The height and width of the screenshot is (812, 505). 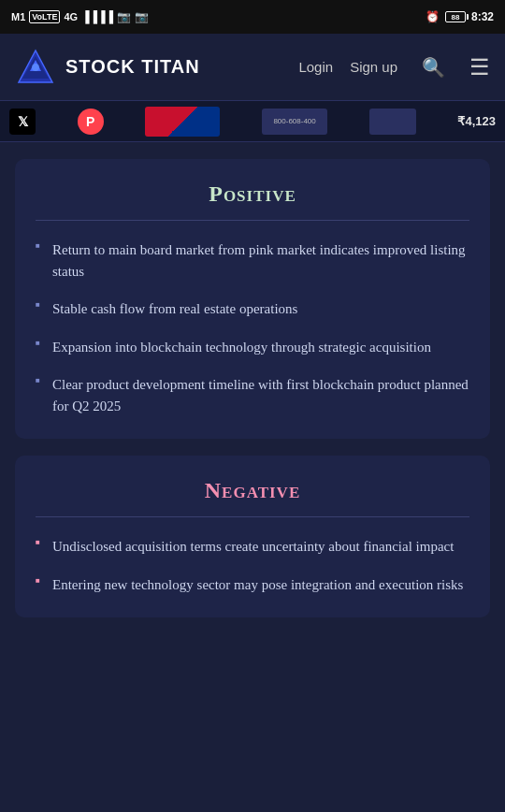 I want to click on menu-icon: ☰, so click(x=480, y=67).